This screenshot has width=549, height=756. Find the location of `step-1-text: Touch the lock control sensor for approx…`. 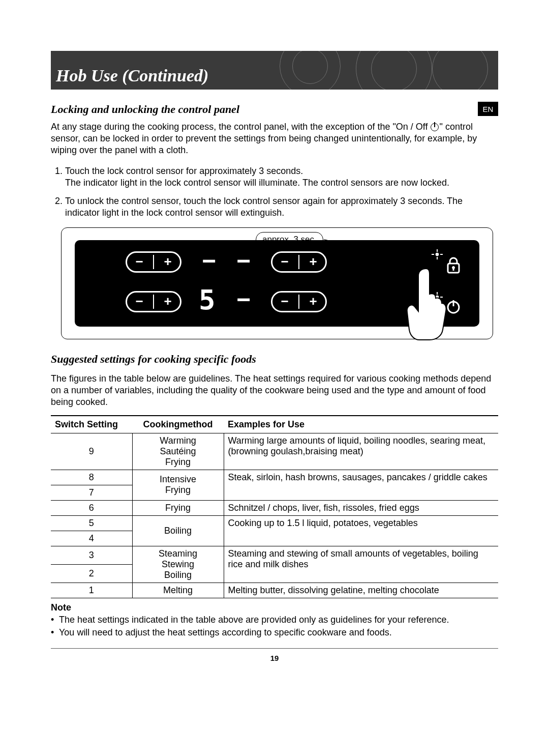

step-1-text: Touch the lock control sensor for approx… is located at coordinates (257, 177).